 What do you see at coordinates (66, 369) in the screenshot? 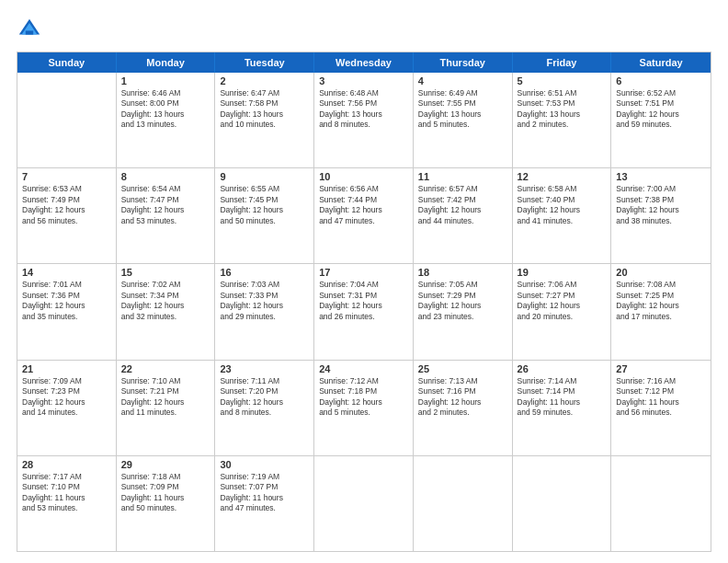
I see `day-number: 21` at bounding box center [66, 369].